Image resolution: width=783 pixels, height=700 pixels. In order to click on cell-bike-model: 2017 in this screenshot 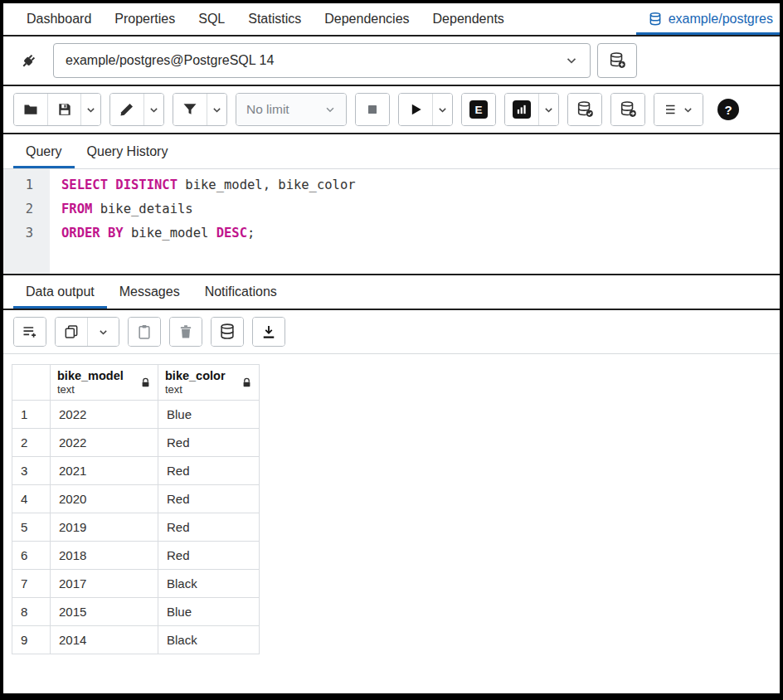, I will do `click(105, 584)`.